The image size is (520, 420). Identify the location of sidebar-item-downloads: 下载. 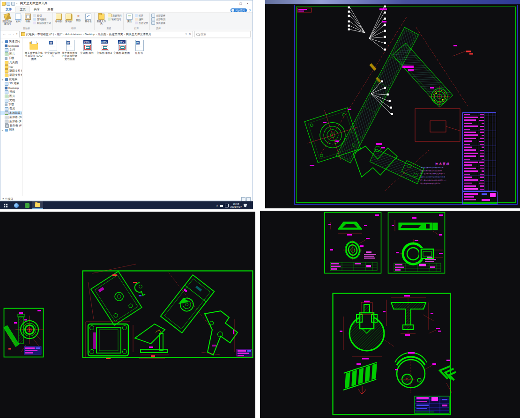
(11, 58).